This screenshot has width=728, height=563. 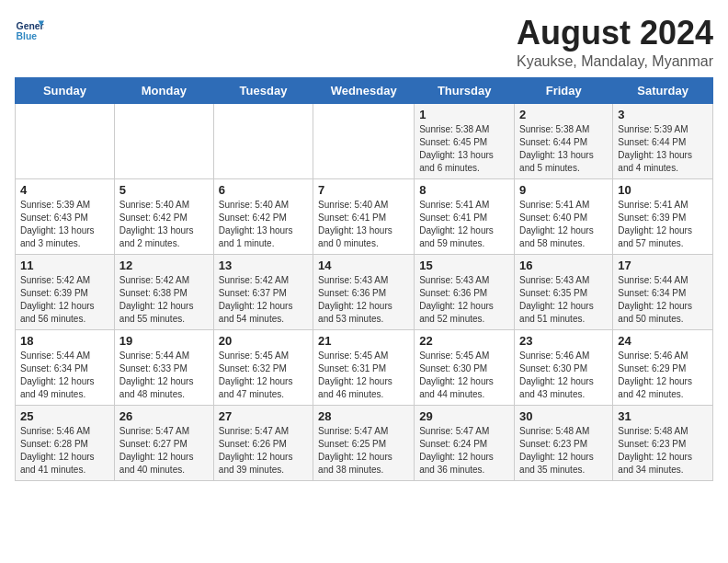 What do you see at coordinates (465, 216) in the screenshot?
I see `calendar-cell: 8Sunrise: 5:41 AM Sunset: 6:41 PM Daylig…` at bounding box center [465, 216].